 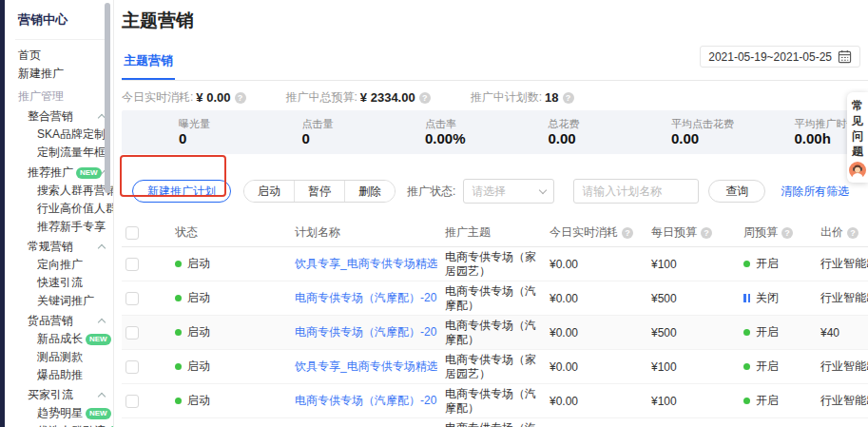 I want to click on delete-button: 删除, so click(x=369, y=191).